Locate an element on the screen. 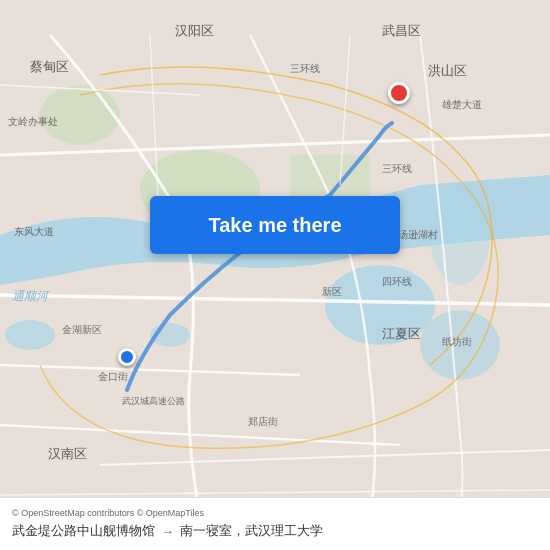 Image resolution: width=550 pixels, height=550 pixels. route-destination: 南一寝室，武汉理工大学 is located at coordinates (252, 531).